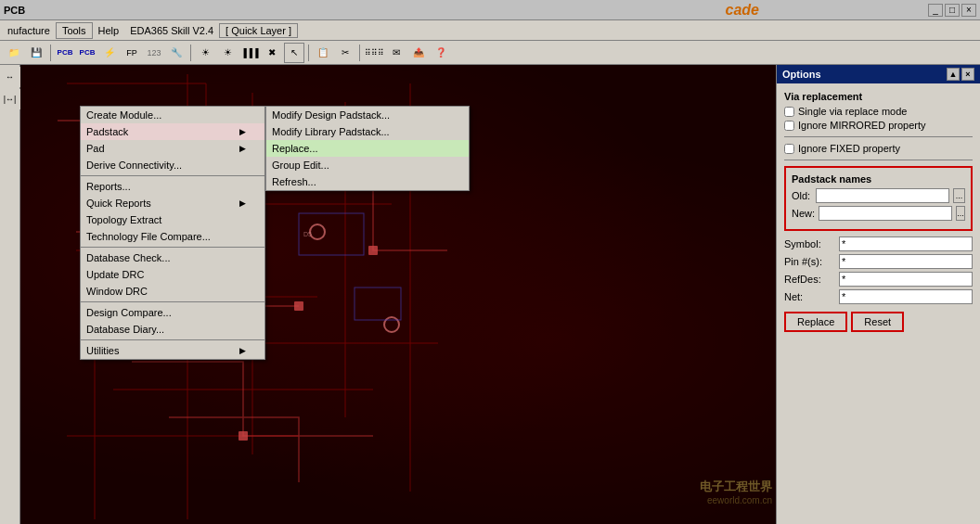 The width and height of the screenshot is (980, 524). Describe the element at coordinates (176, 53) in the screenshot. I see `toolbar-btn-8: 🔧` at that location.